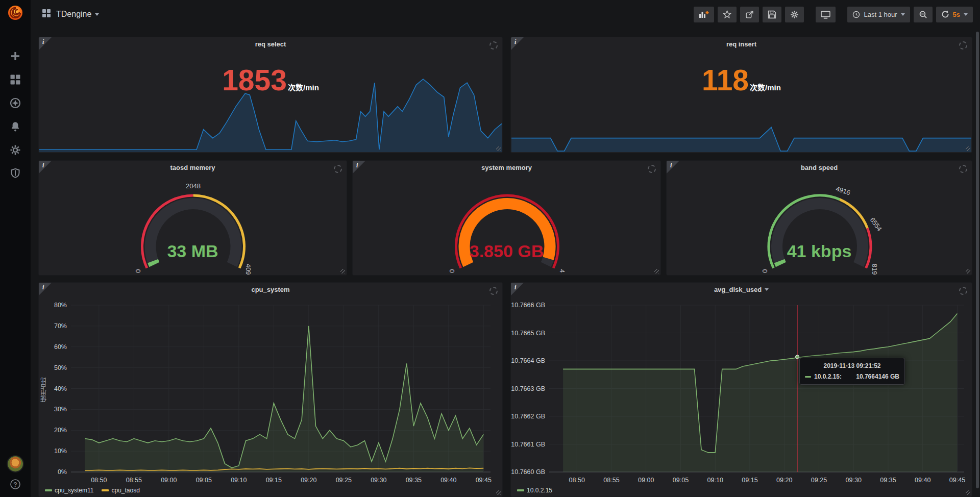 This screenshot has height=497, width=980. What do you see at coordinates (193, 167) in the screenshot?
I see `panel-title-taosd-memory: taosd memery` at bounding box center [193, 167].